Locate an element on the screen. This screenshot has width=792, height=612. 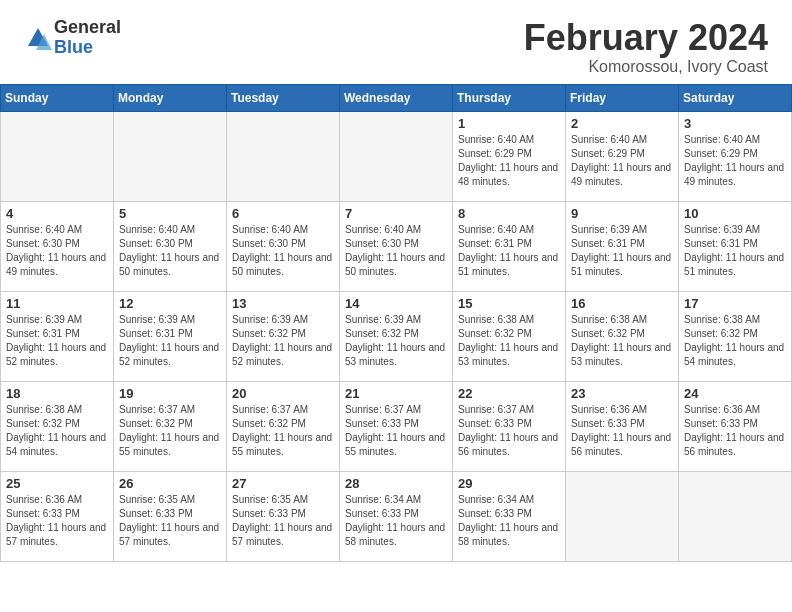
day-number: 14 is located at coordinates (396, 304).